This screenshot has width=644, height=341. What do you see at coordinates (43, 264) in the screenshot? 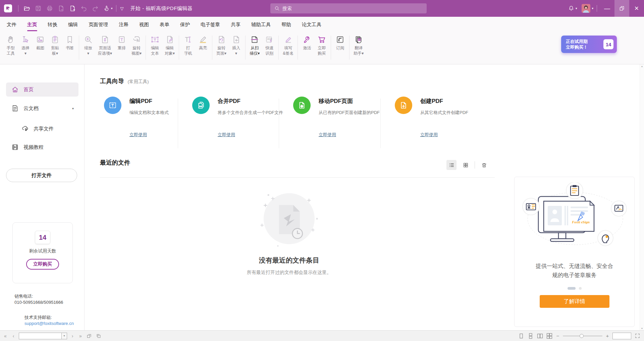
I see `buy-now-button: 立即购买` at bounding box center [43, 264].